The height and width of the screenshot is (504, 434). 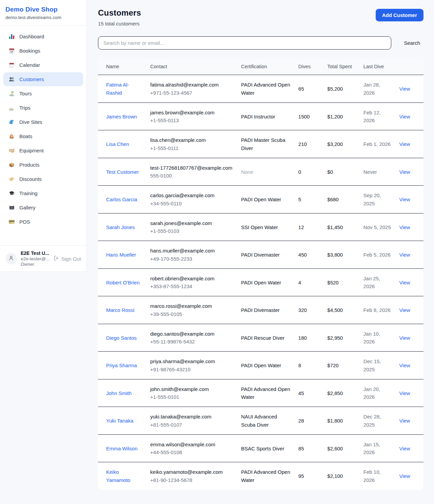 What do you see at coordinates (261, 17) in the screenshot?
I see `page-header: Customers 15 total customers Add Custome…` at bounding box center [261, 17].